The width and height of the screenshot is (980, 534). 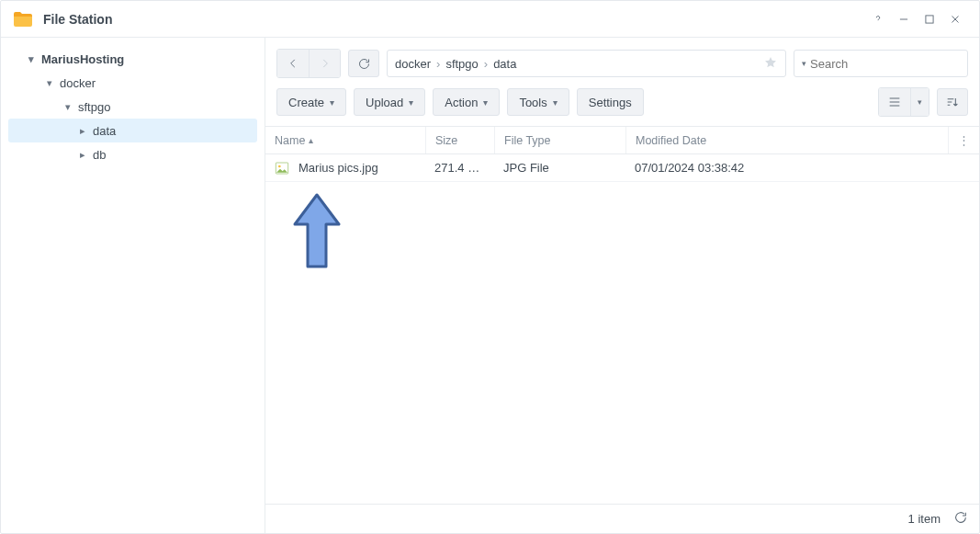 I want to click on toolbar-actions: Create ▾ Upload ▾ Action ▾ Tools ▾ Setti…, so click(x=623, y=105).